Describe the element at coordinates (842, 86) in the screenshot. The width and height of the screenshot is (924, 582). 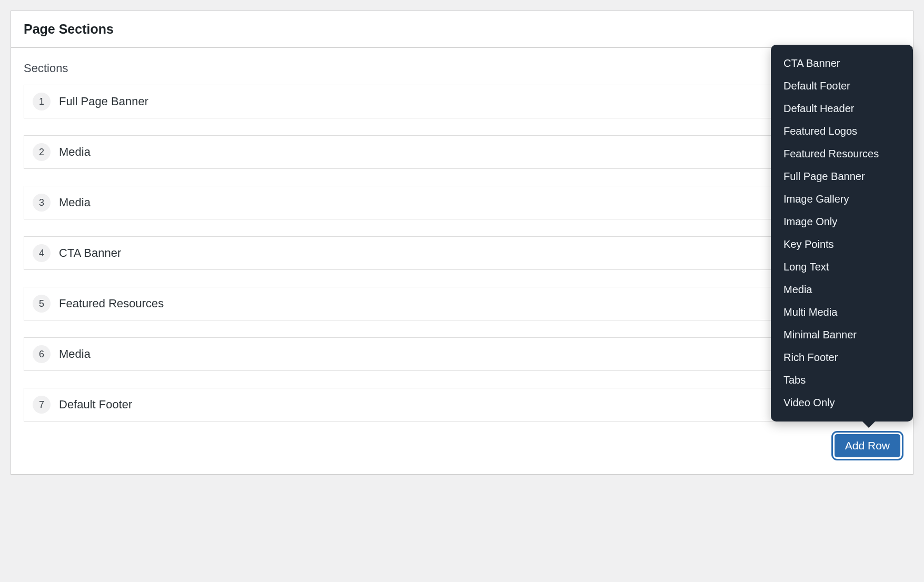
I see `popover-item-default-footer: Default Footer` at that location.